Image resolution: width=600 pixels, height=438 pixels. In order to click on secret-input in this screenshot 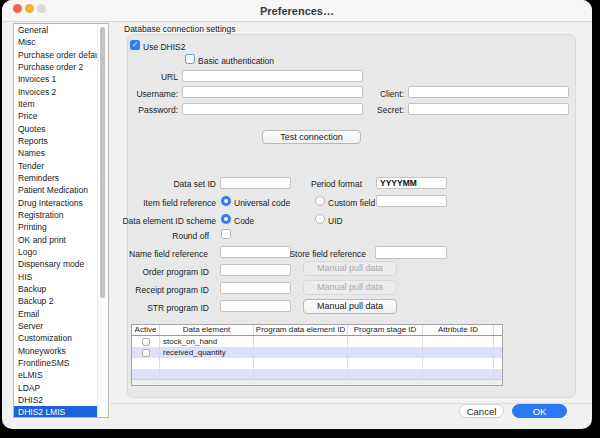, I will do `click(488, 109)`.